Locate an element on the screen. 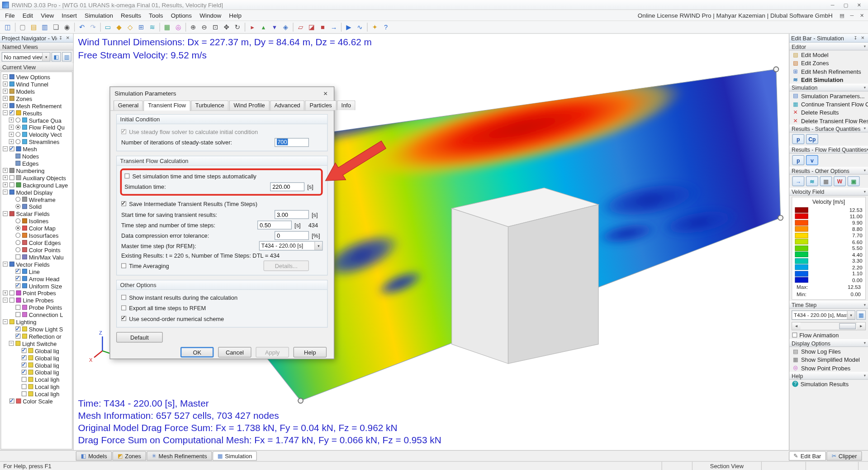 This screenshot has width=868, height=470. toolbar-button-help: ? is located at coordinates (386, 27).